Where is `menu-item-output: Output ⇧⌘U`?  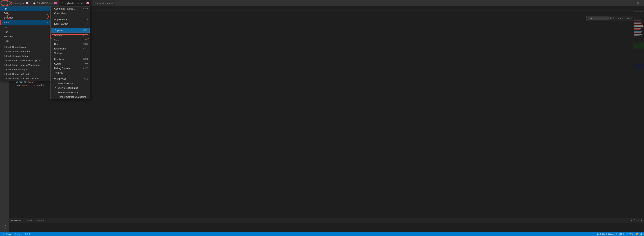
menu-item-output: Output ⇧⌘U is located at coordinates (70, 64).